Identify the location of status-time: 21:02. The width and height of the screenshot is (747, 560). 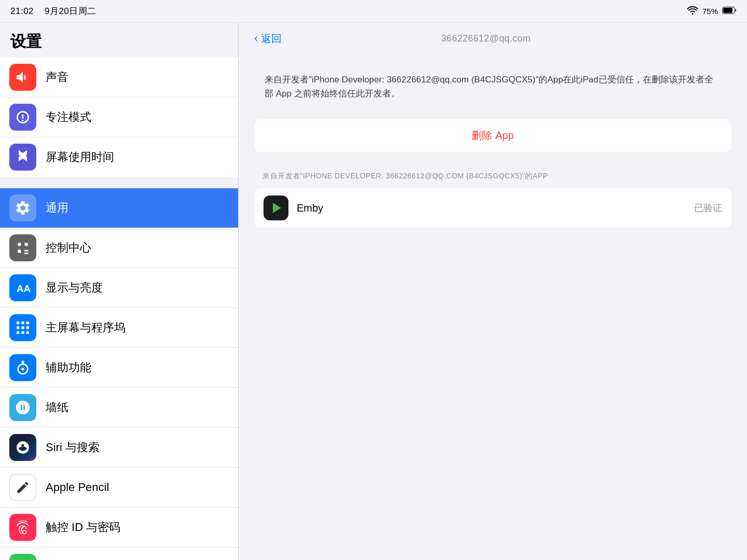
(22, 11).